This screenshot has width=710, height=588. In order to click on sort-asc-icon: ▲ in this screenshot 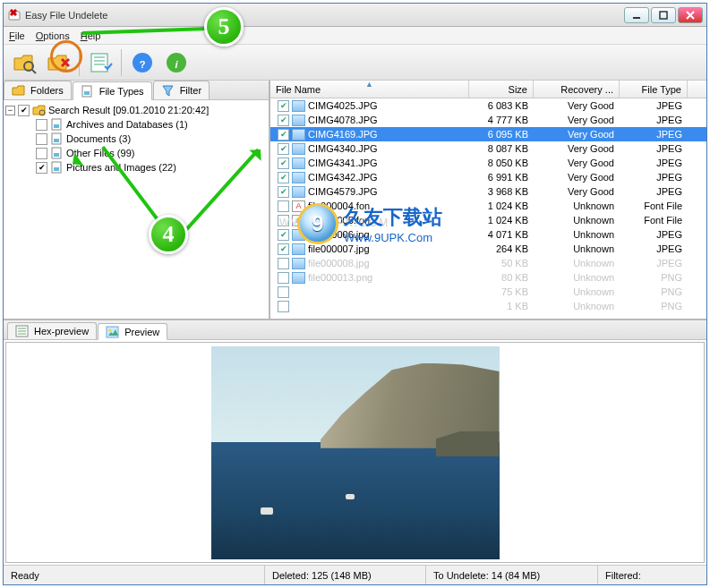, I will do `click(369, 84)`.